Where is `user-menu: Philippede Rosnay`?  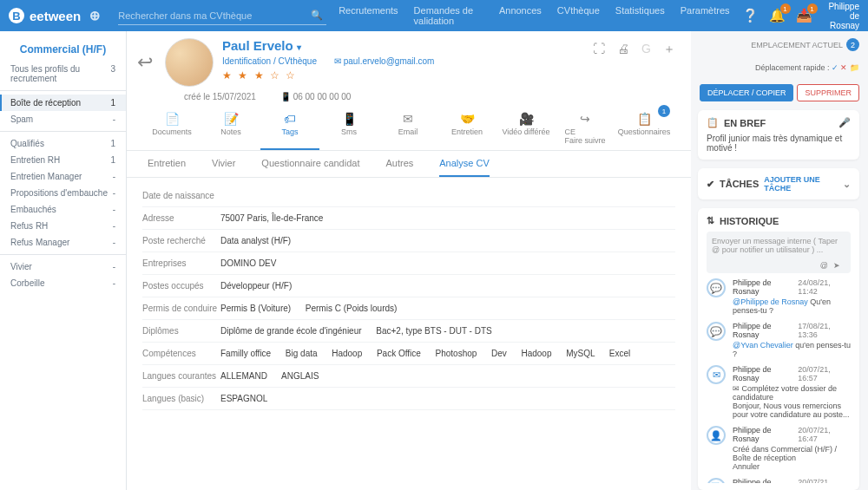 user-menu: Philippede Rosnay is located at coordinates (844, 16).